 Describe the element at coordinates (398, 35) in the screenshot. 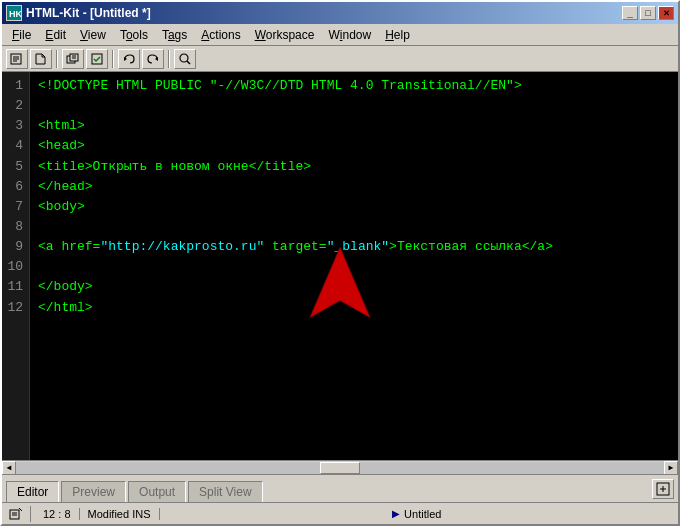

I see `menu-help: Help` at that location.